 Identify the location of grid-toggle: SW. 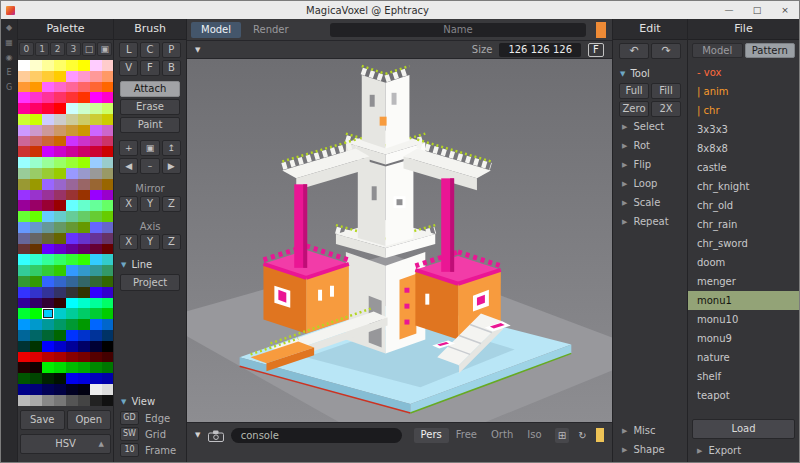
(130, 434).